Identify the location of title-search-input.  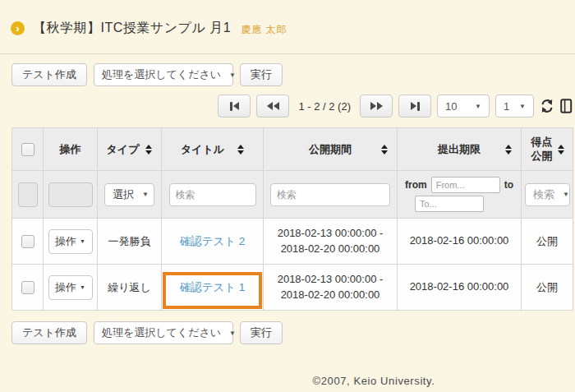
(213, 195).